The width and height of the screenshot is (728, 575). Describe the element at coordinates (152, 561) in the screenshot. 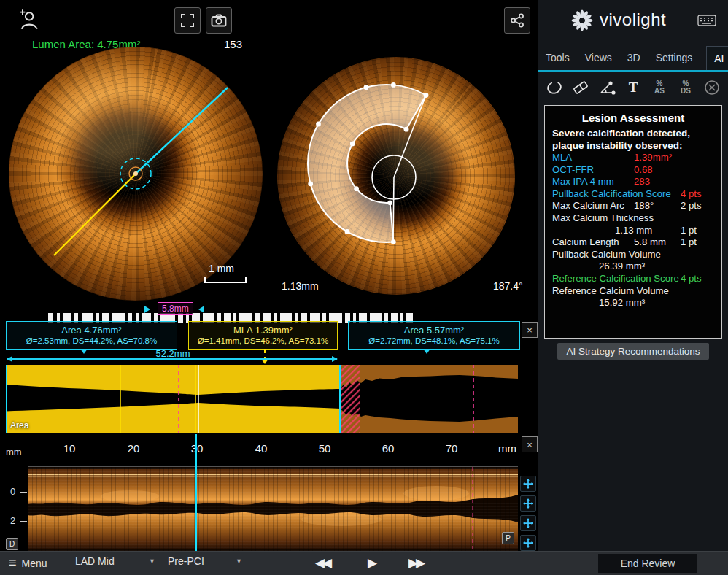

I see `vessel-caret-icon: ▼` at that location.